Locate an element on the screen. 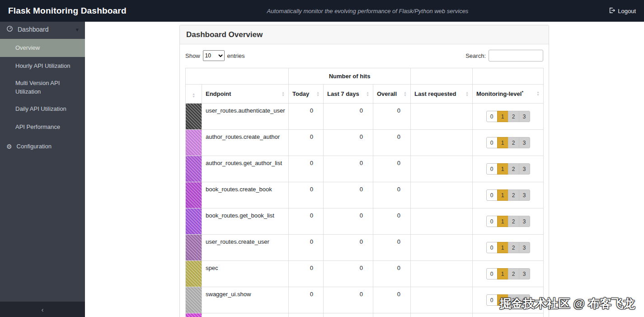 The height and width of the screenshot is (317, 644). table-row: swagger_ui.show0000123 is located at coordinates (365, 300).